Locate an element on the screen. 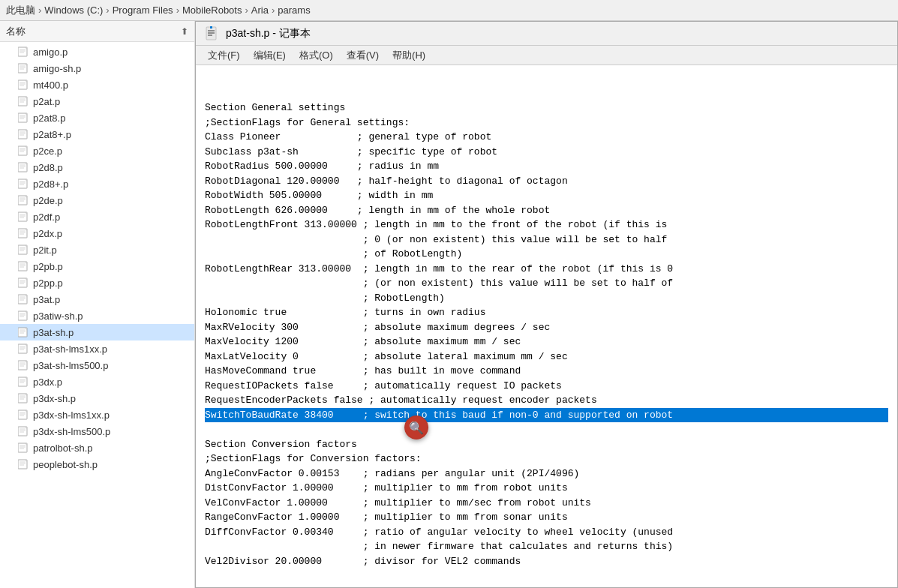 The height and width of the screenshot is (588, 898). menu-format: 格式(O) is located at coordinates (317, 56).